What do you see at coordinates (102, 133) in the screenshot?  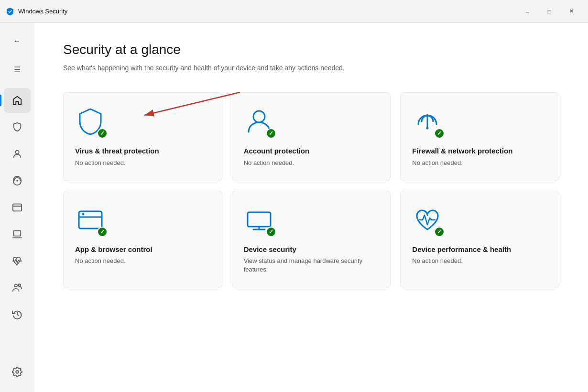 I see `virus-check-badge` at bounding box center [102, 133].